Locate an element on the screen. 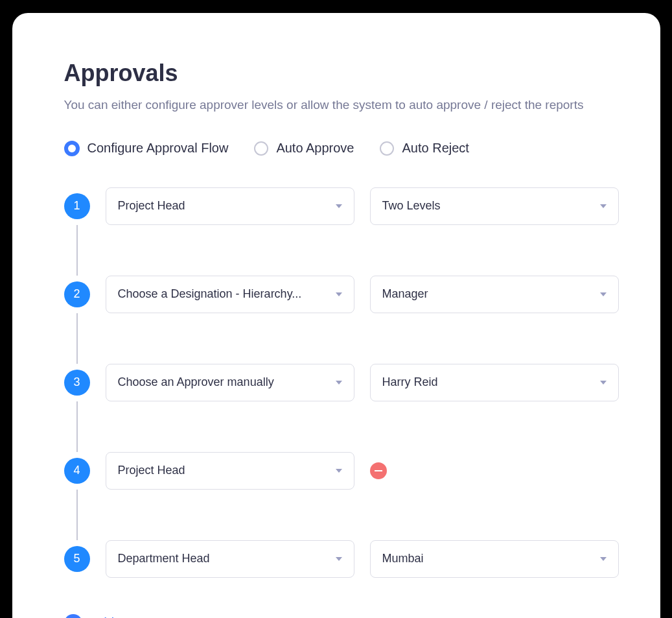 This screenshot has height=618, width=672. dropdown-value: Two Levels is located at coordinates (411, 206).